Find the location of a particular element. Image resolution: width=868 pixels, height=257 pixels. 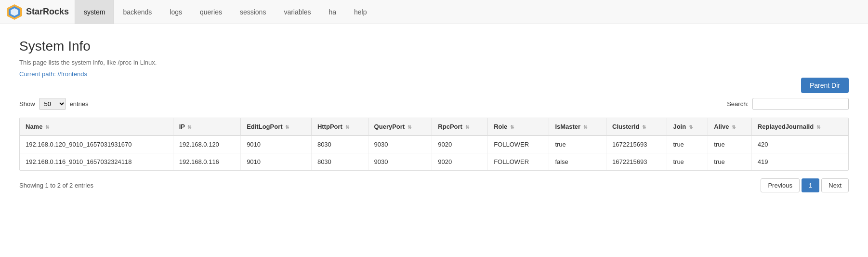

nav-items: system backends logs queries sessions va… is located at coordinates (225, 12).